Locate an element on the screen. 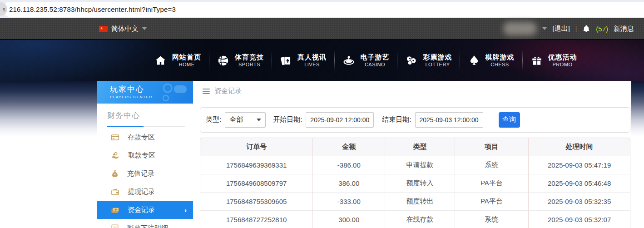 The width and height of the screenshot is (644, 228). cell-type: 额度转出 is located at coordinates (420, 202).